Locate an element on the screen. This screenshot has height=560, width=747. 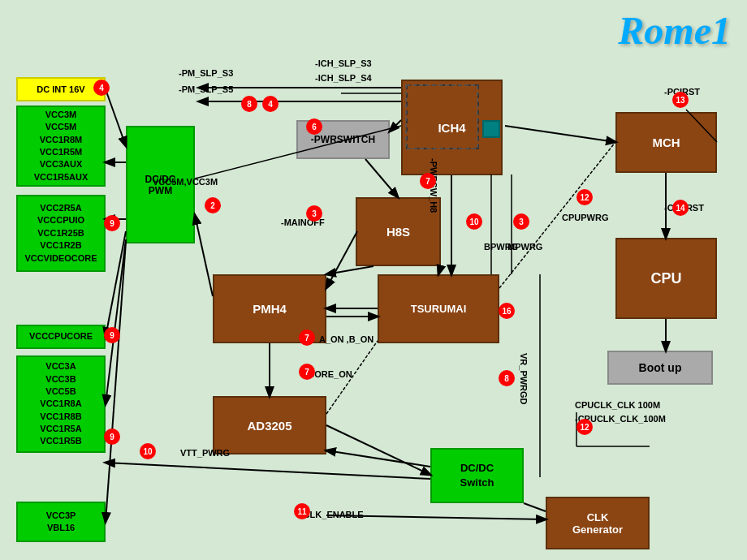
label-a-on-b-on: A_ON ,B_ON is located at coordinates (346, 339).